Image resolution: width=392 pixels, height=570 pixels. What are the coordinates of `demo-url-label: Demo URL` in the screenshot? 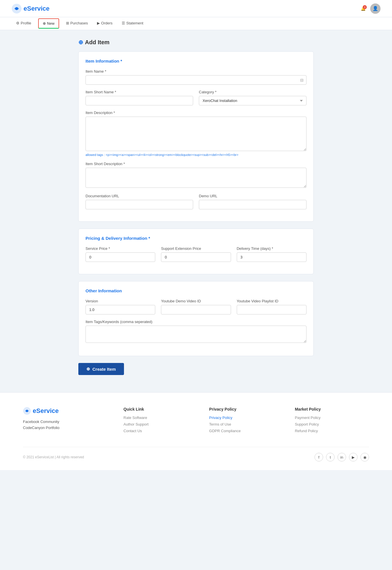 It's located at (253, 196).